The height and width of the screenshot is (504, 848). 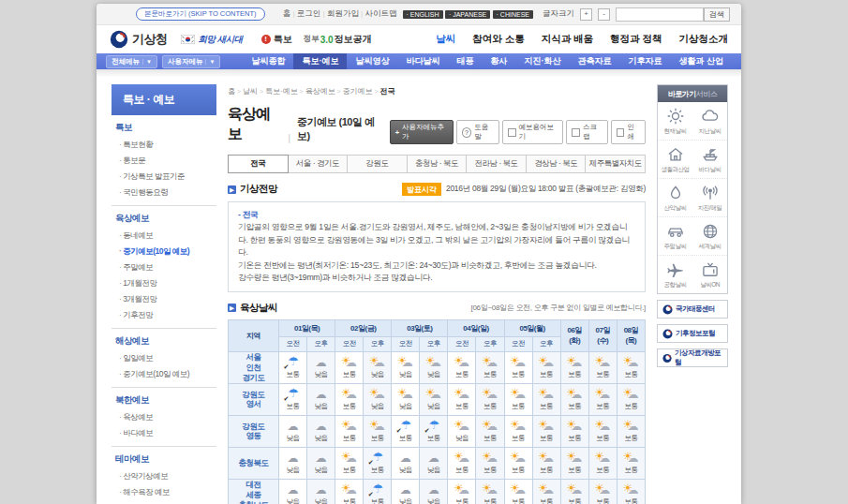 What do you see at coordinates (675, 236) in the screenshot?
I see `quick-item-6: 주말날씨` at bounding box center [675, 236].